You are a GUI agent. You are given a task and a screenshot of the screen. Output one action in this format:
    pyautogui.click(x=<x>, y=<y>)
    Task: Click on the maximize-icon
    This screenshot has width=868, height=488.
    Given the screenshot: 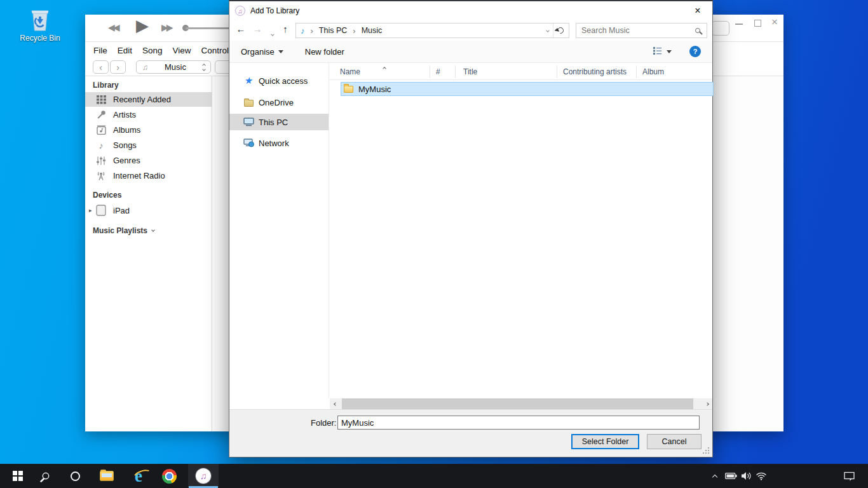 What is the action you would take?
    pyautogui.click(x=757, y=23)
    